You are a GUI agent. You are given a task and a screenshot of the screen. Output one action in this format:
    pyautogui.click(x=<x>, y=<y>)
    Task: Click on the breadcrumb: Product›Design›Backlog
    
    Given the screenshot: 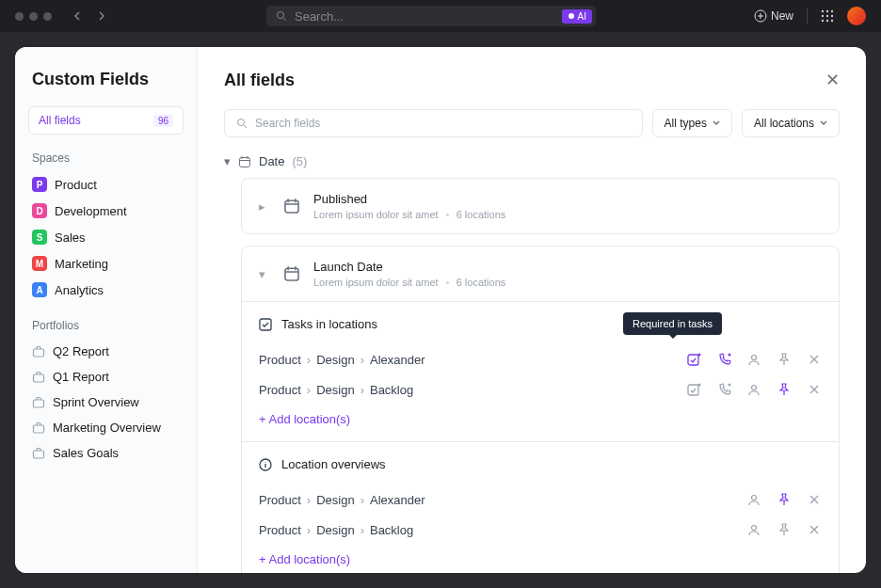 What is the action you would take?
    pyautogui.click(x=336, y=531)
    